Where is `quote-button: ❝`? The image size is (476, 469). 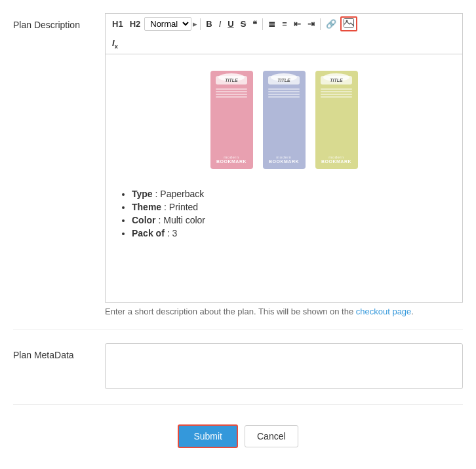
quote-button: ❝ is located at coordinates (254, 24).